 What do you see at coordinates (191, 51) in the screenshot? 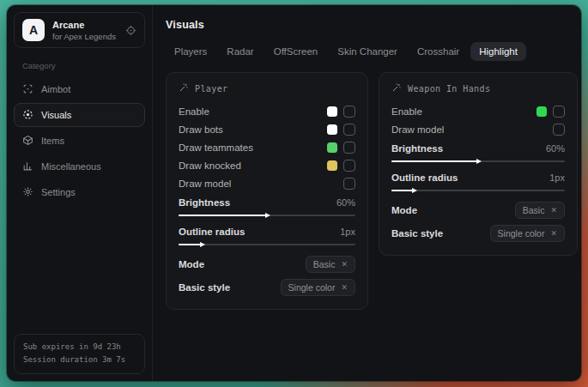
I see `tab-players: Players` at bounding box center [191, 51].